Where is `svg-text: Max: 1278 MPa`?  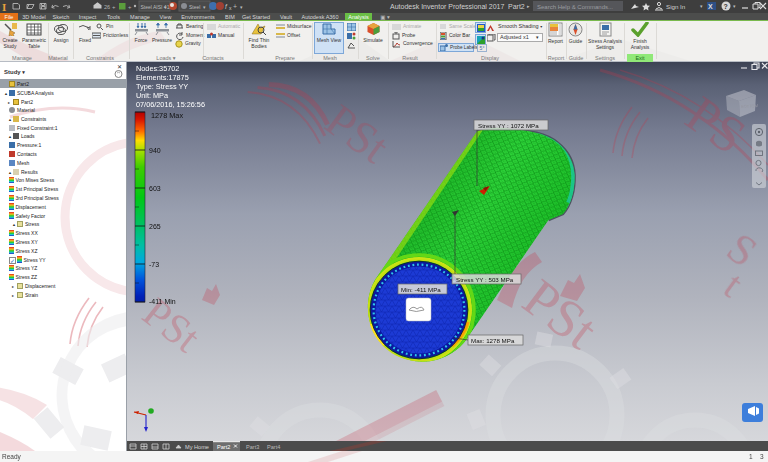
svg-text: Max: 1278 MPa is located at coordinates (493, 340).